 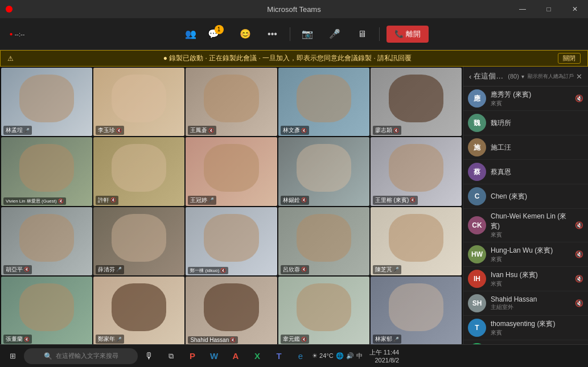 I want to click on close-notification-button: 關閉, so click(x=569, y=58).